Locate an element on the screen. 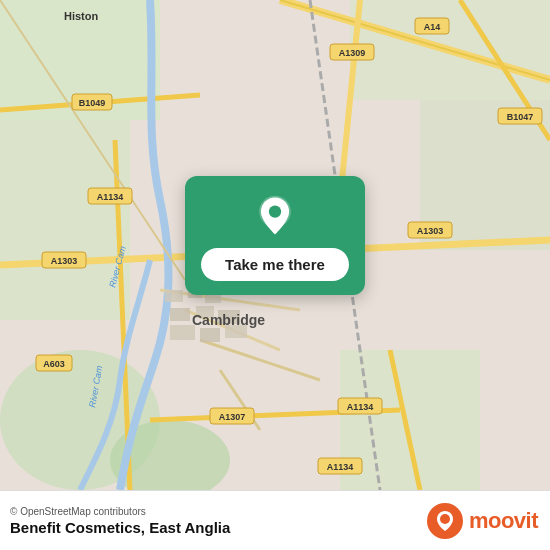  moovit-brand-icon is located at coordinates (445, 521).